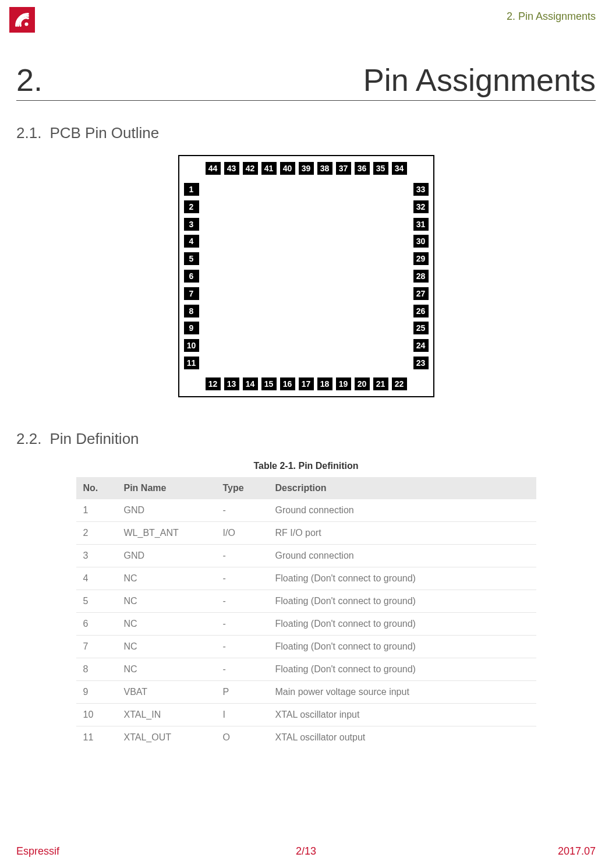  What do you see at coordinates (242, 534) in the screenshot?
I see `cell-type: I/O` at bounding box center [242, 534].